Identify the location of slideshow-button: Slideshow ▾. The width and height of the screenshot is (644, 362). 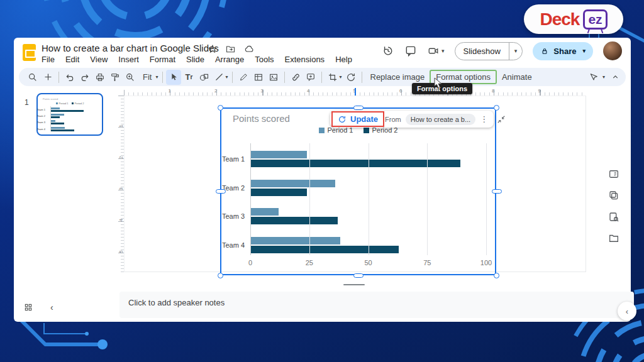
(489, 52).